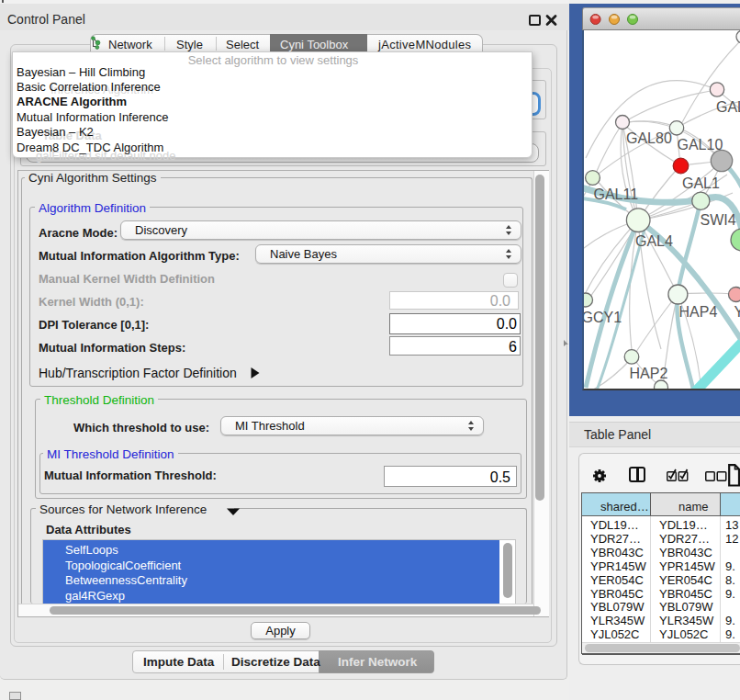  What do you see at coordinates (699, 312) in the screenshot?
I see `svg-text: HAP4` at bounding box center [699, 312].